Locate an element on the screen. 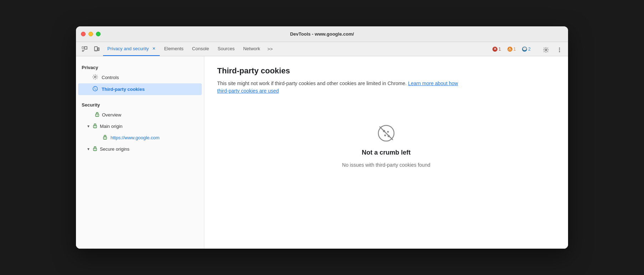 The image size is (644, 275). sidebar-item-main-origin: ▼ Main origin is located at coordinates (140, 126).